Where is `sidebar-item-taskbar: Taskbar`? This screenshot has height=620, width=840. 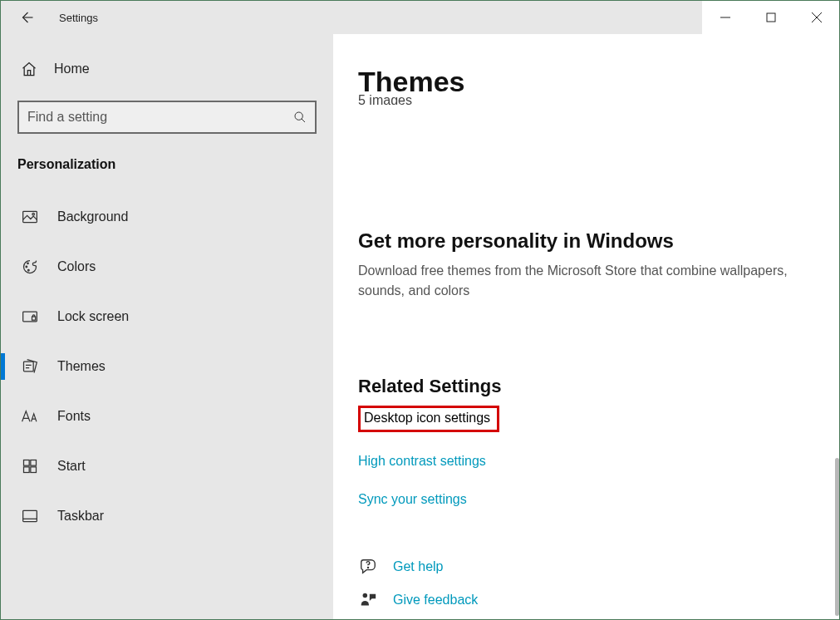
sidebar-item-taskbar: Taskbar is located at coordinates (167, 516).